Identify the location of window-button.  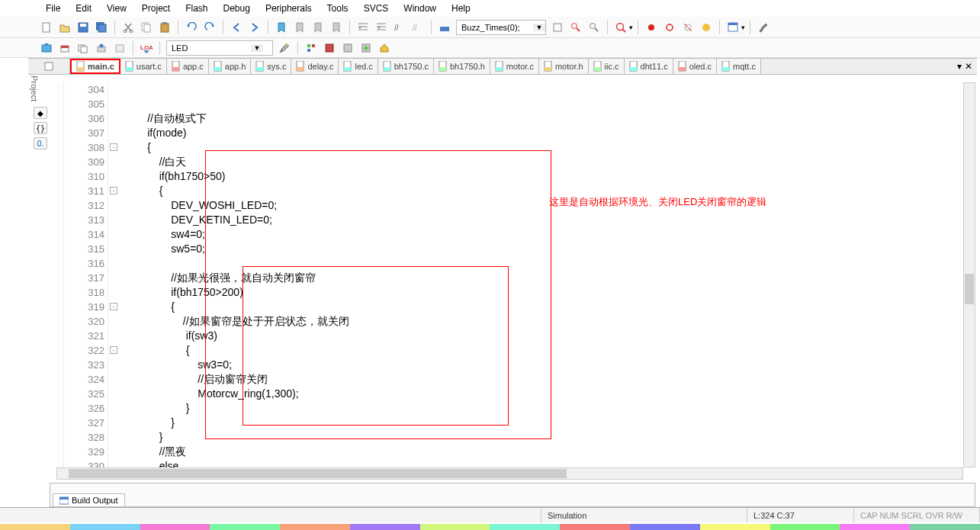
(733, 27).